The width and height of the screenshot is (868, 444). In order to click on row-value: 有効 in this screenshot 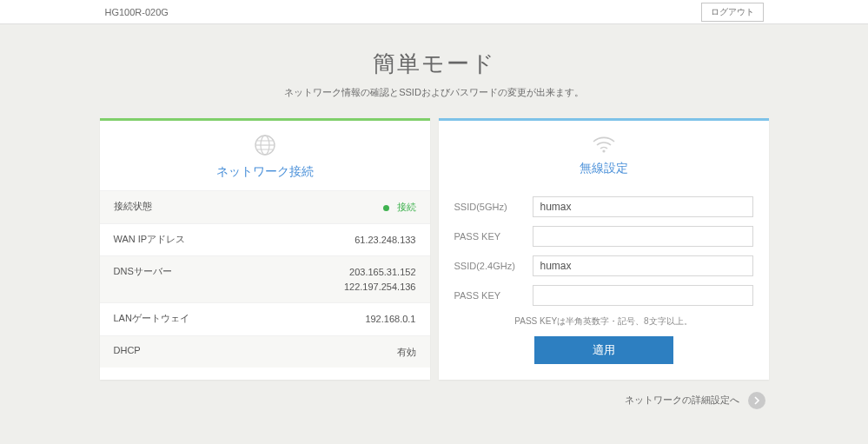, I will do `click(407, 353)`.